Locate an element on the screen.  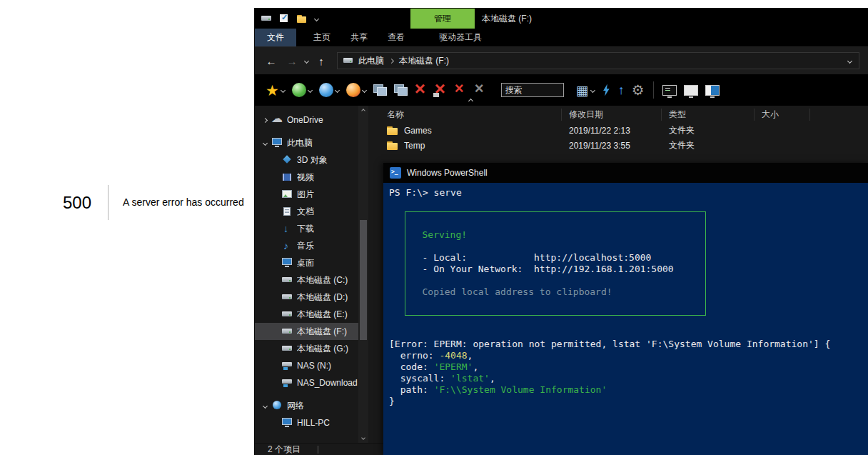
sidebar-item-downloads: 下载 is located at coordinates (307, 229).